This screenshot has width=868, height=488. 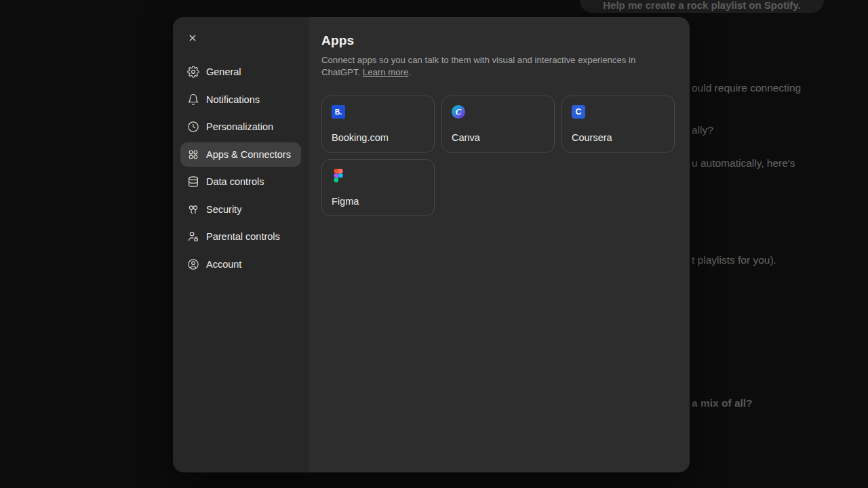 What do you see at coordinates (224, 72) in the screenshot?
I see `sidebar-item-label: General` at bounding box center [224, 72].